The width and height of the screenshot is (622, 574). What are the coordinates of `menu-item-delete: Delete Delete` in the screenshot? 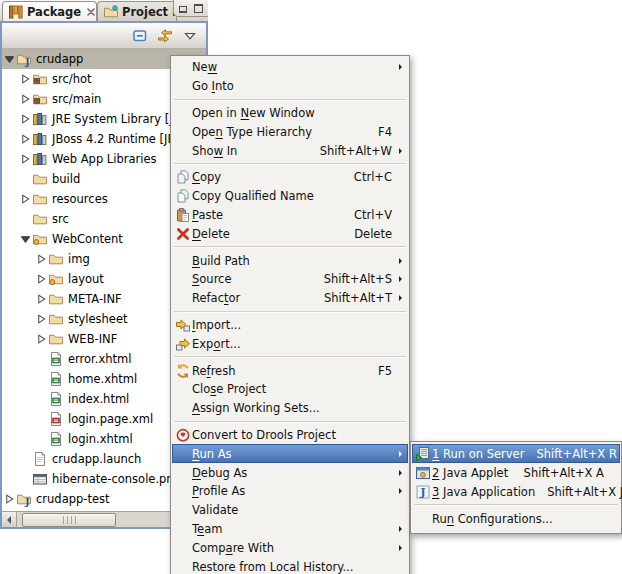 It's located at (290, 234).